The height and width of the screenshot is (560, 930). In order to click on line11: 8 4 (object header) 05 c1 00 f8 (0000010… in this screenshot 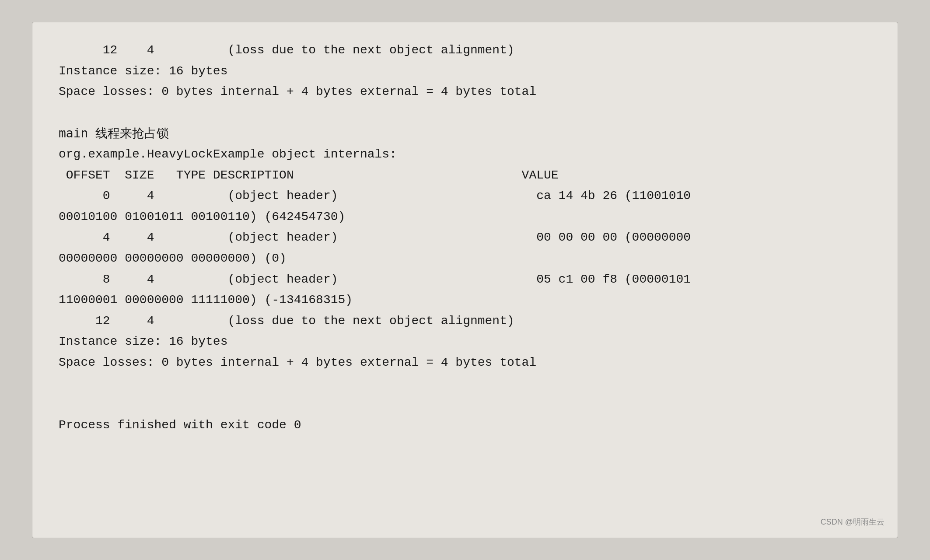, I will do `click(465, 280)`.